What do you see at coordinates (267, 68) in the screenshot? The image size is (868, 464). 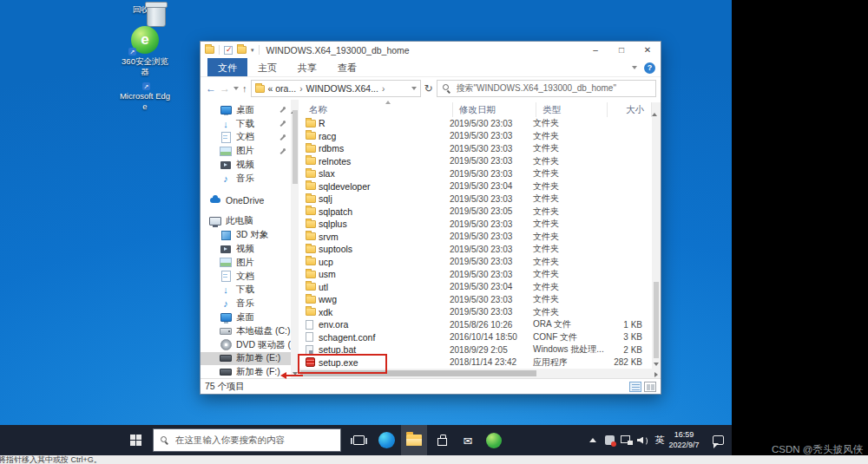 I see `ribbon-tab: 主页` at bounding box center [267, 68].